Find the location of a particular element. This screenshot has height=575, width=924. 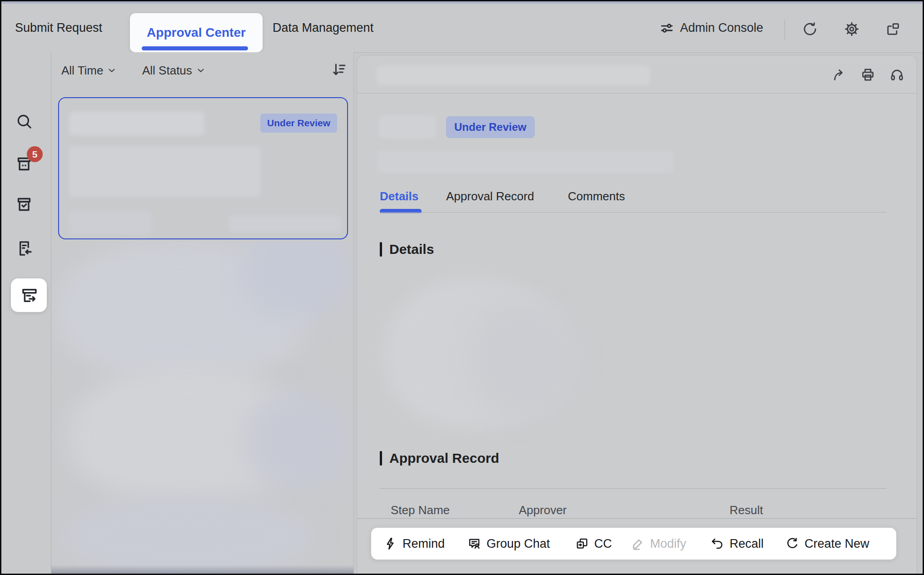

time-filter-label: All Time is located at coordinates (82, 71).